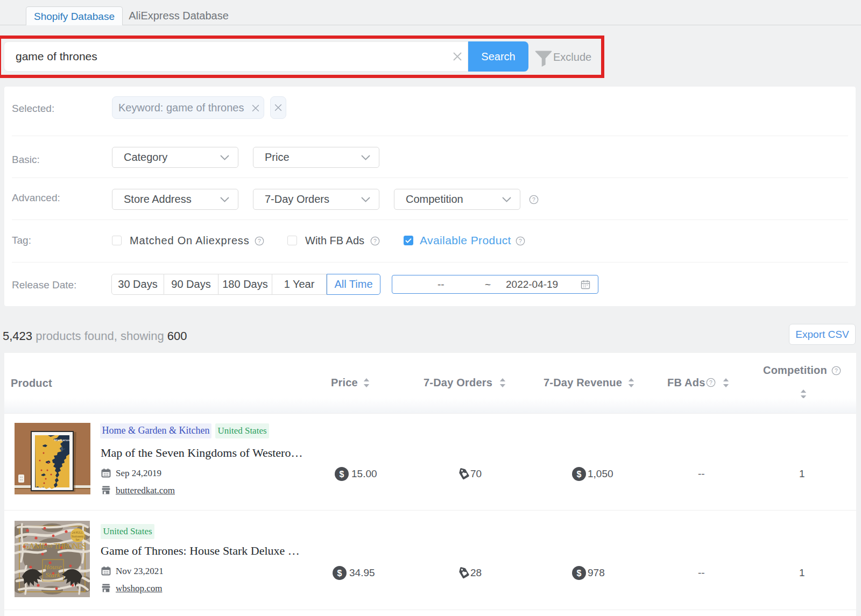  What do you see at coordinates (77, 533) in the screenshot?
I see `svg-text: 24 FULL` at bounding box center [77, 533].